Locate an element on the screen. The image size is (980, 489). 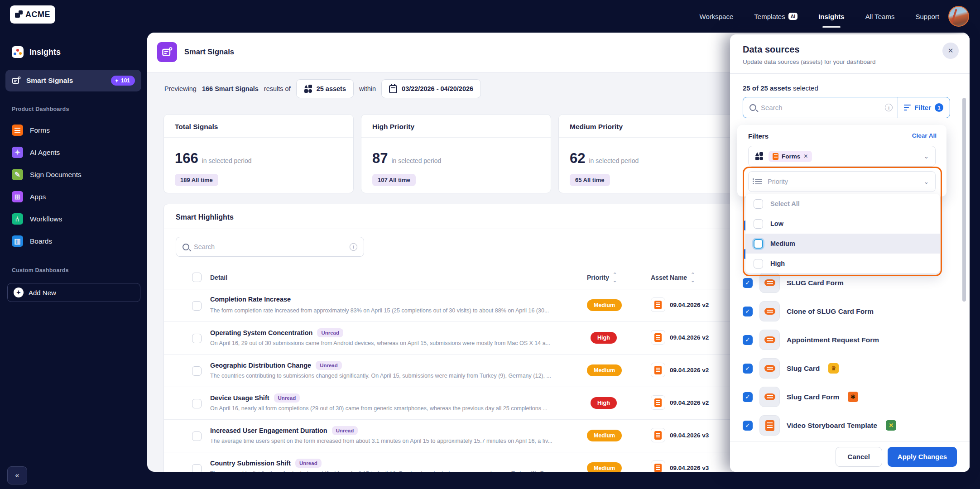
sort-icon: ⌃⌄ is located at coordinates (692, 278).